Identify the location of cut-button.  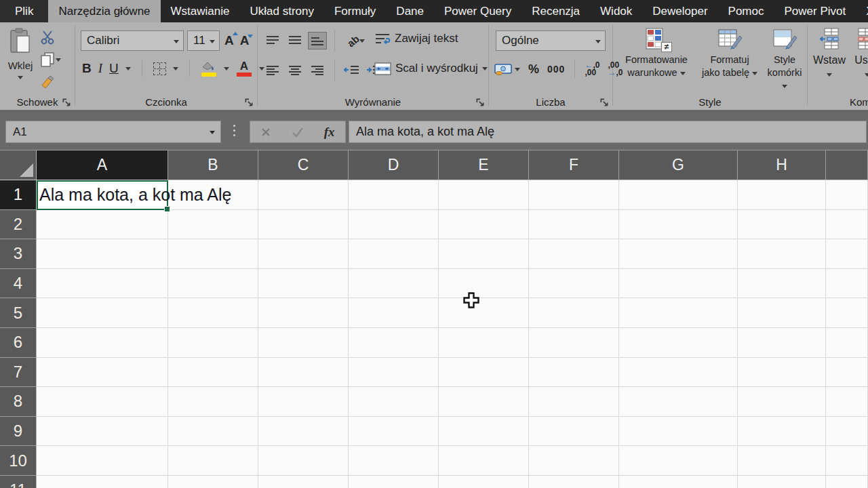
(51, 37).